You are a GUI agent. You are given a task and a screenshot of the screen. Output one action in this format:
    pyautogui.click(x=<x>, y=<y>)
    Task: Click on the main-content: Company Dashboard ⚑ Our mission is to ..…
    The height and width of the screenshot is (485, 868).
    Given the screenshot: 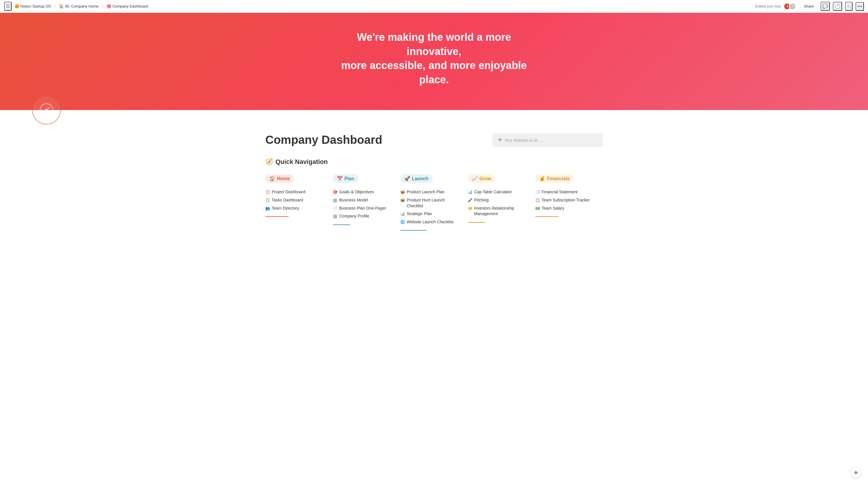 What is the action you would take?
    pyautogui.click(x=434, y=179)
    